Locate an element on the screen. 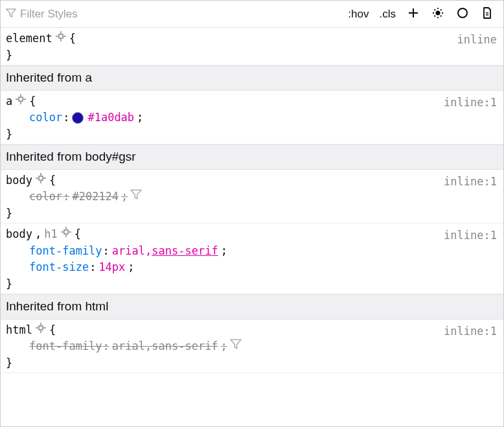 The width and height of the screenshot is (504, 427). styles-toolbar: :hov .cls is located at coordinates (252, 14).